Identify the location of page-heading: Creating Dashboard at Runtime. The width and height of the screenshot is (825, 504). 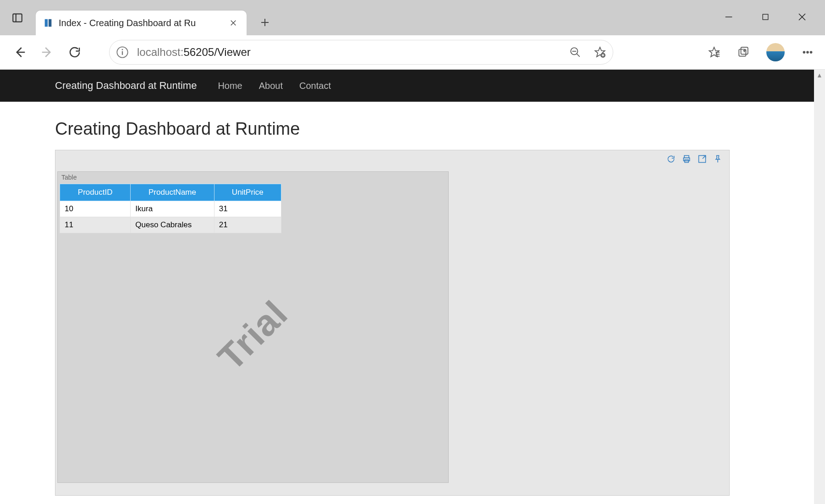
(412, 129).